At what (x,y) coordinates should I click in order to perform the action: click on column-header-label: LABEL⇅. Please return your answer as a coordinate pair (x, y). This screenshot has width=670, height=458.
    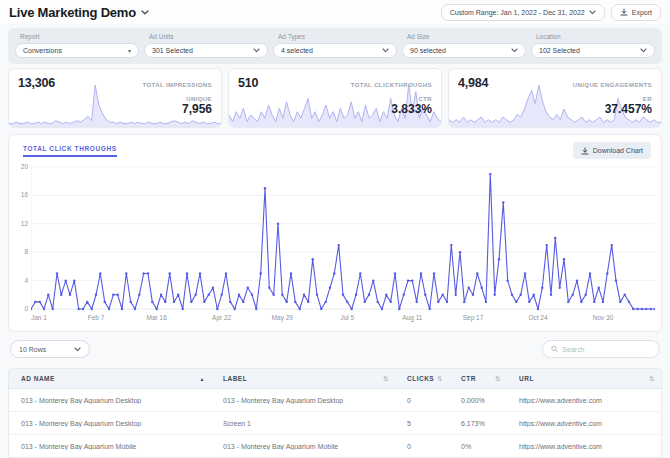
    Looking at the image, I should click on (303, 379).